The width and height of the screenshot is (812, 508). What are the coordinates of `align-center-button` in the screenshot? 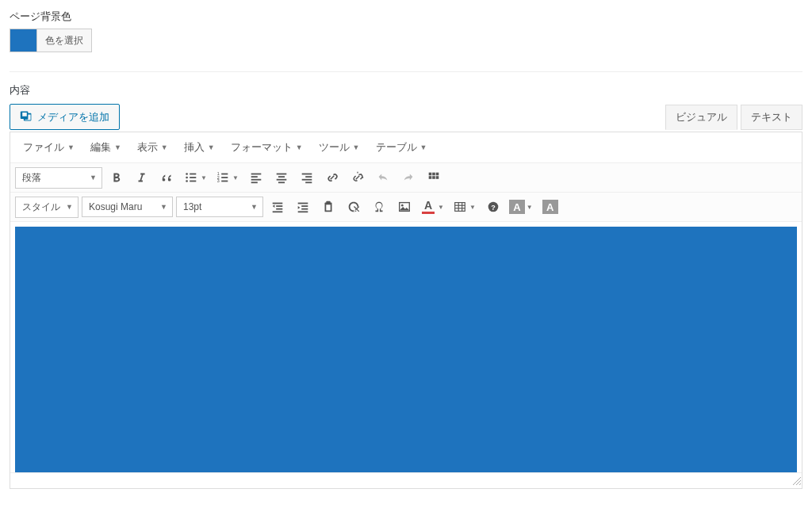 It's located at (282, 178).